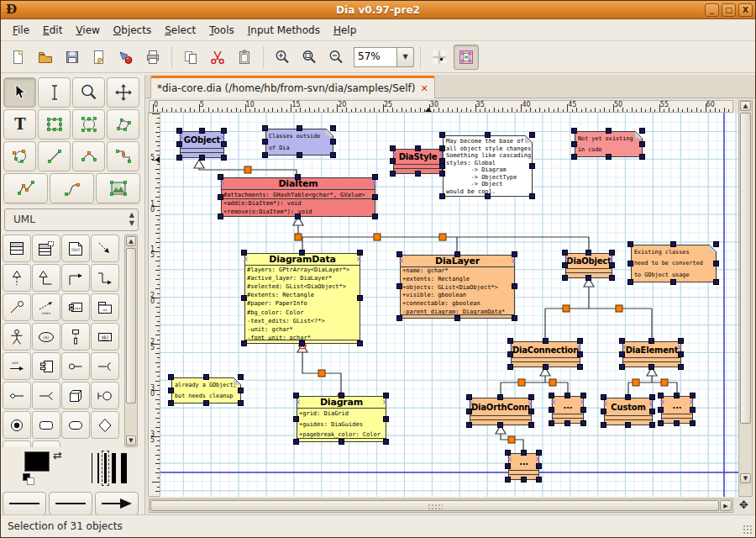 The width and height of the screenshot is (756, 538). Describe the element at coordinates (20, 124) in the screenshot. I see `tool-text: T` at that location.